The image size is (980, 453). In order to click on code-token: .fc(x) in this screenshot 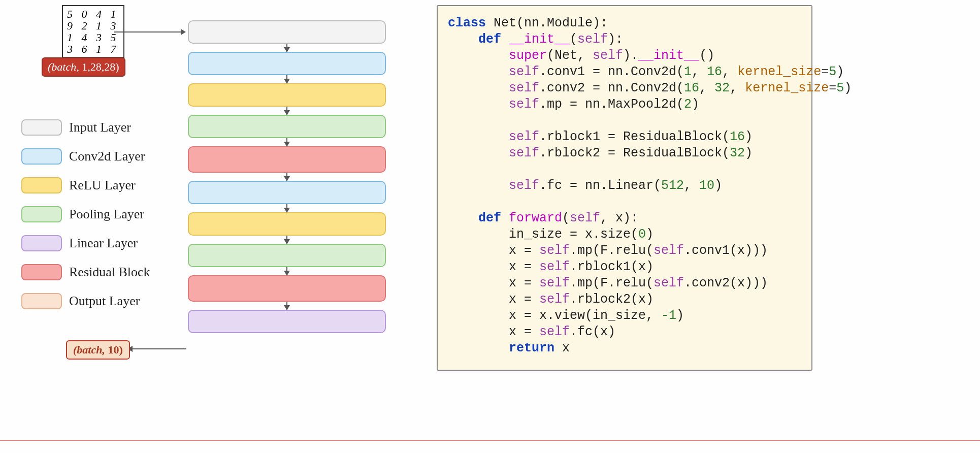, I will do `click(593, 332)`.